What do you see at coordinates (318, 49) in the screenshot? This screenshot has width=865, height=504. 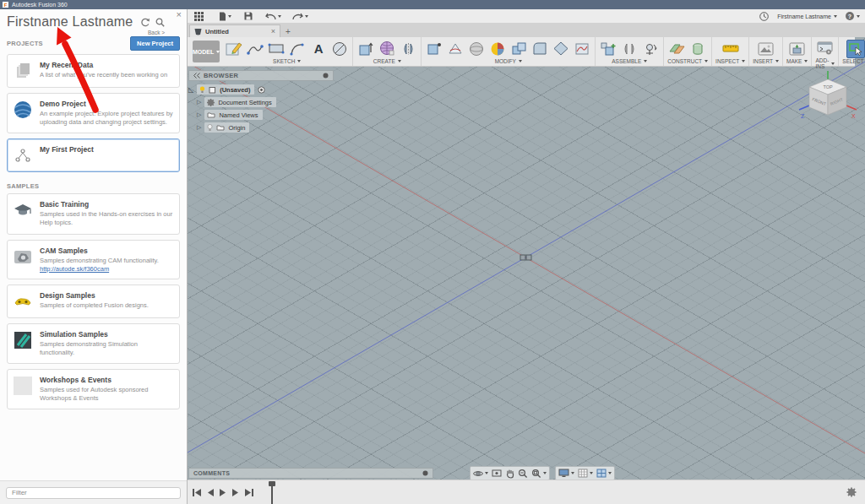 I see `sketch-text-icon: A` at bounding box center [318, 49].